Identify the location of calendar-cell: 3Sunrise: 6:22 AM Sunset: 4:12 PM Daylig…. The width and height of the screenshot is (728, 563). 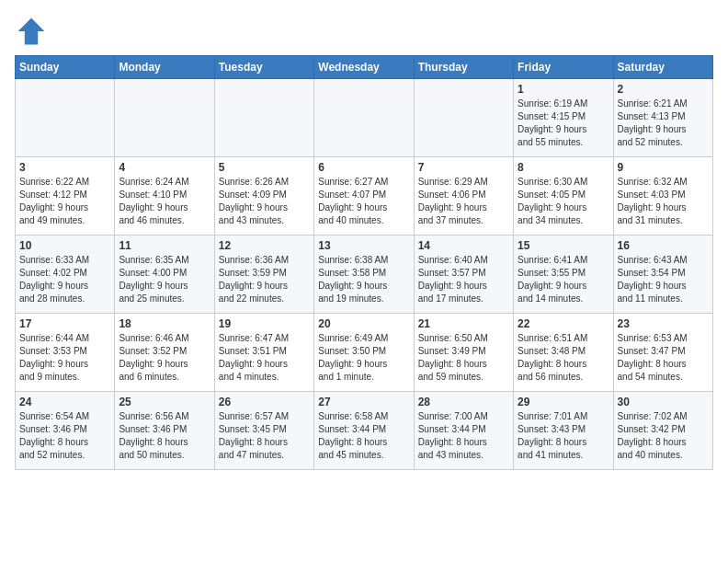
(65, 197).